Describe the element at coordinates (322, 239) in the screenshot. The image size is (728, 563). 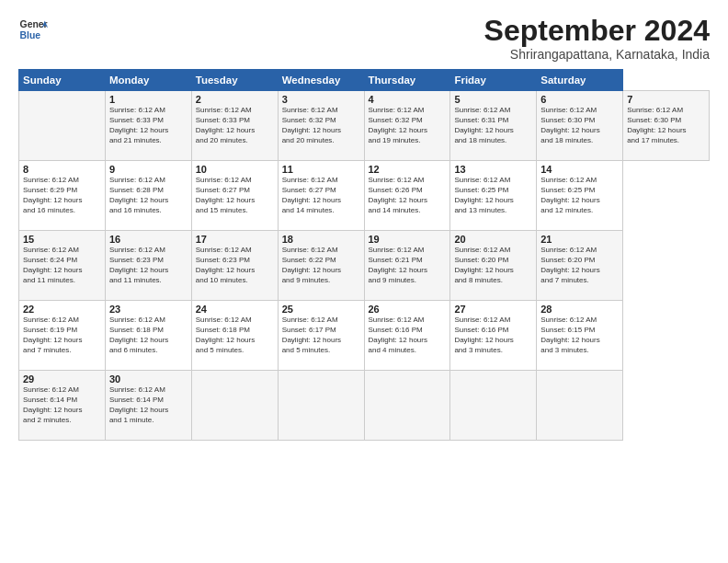
I see `day-number: 18` at that location.